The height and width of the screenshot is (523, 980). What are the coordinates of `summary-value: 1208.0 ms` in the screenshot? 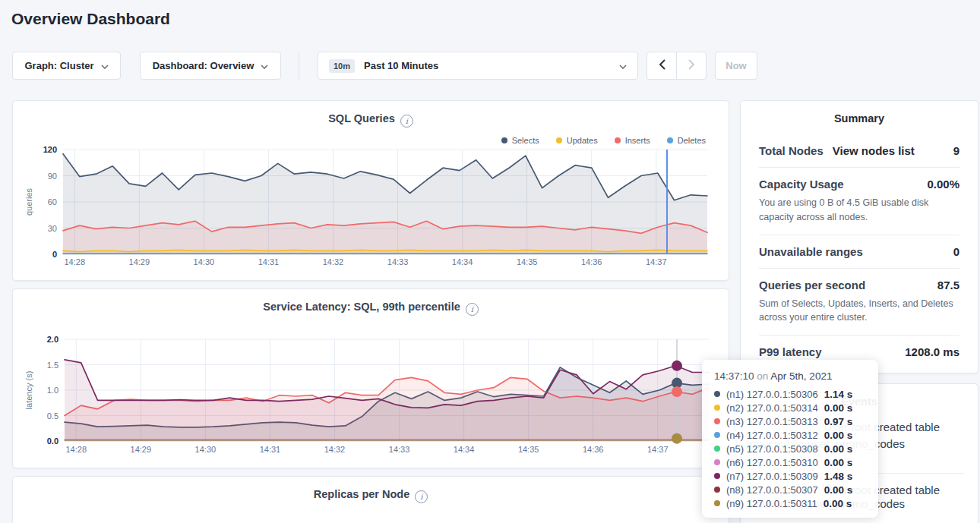 It's located at (932, 352).